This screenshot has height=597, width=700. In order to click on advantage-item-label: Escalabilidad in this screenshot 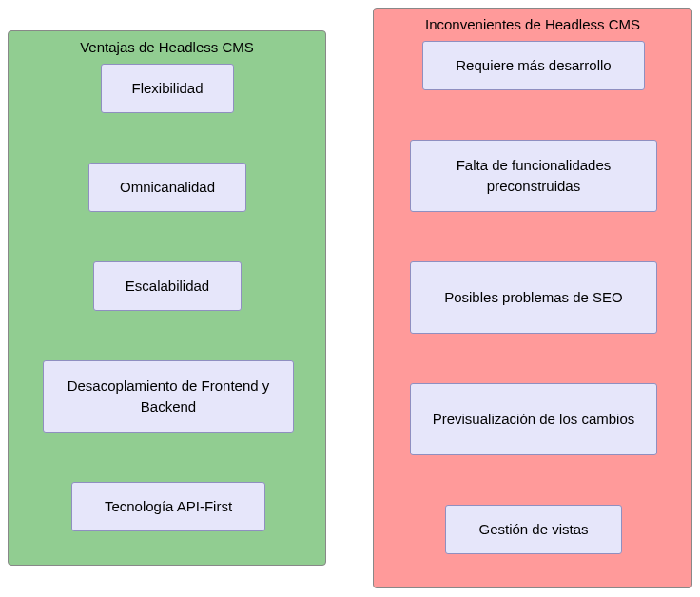, I will do `click(167, 287)`.